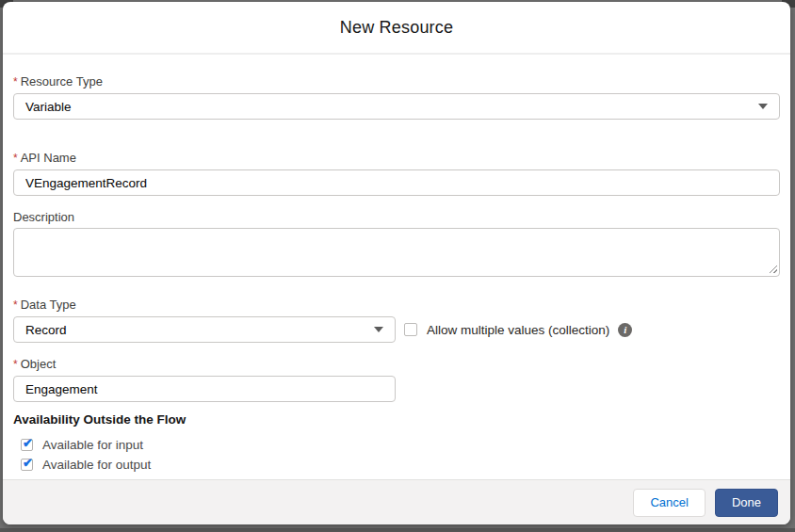  What do you see at coordinates (204, 330) in the screenshot?
I see `data-type-combobox: Record` at bounding box center [204, 330].